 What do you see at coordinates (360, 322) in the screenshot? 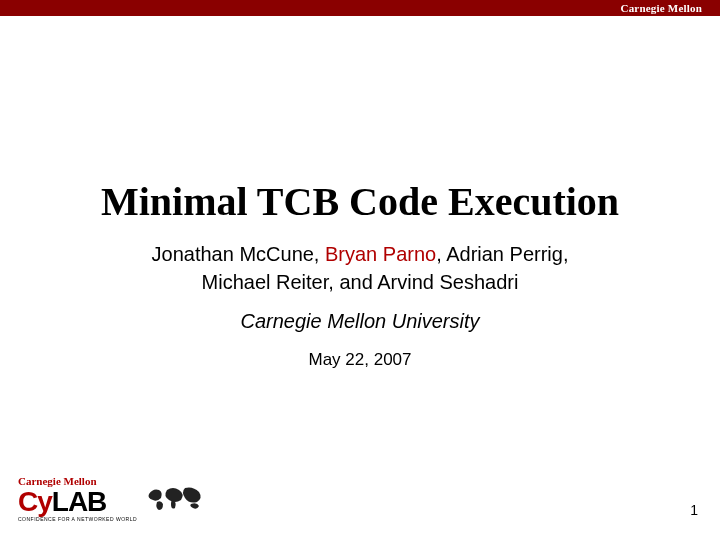
I see `affiliation: Carnegie Mellon University` at bounding box center [360, 322].